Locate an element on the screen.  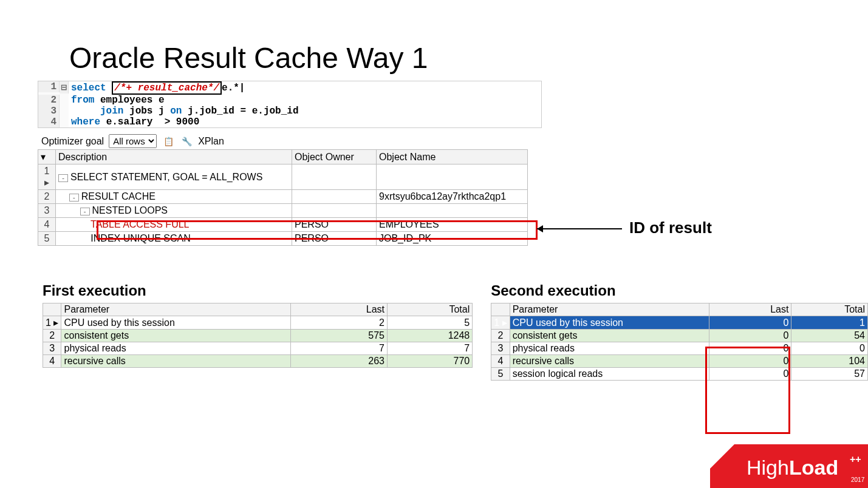
plan-description: -SELECT STATEMENT, GOAL = ALL_ROWS is located at coordinates (174, 177).